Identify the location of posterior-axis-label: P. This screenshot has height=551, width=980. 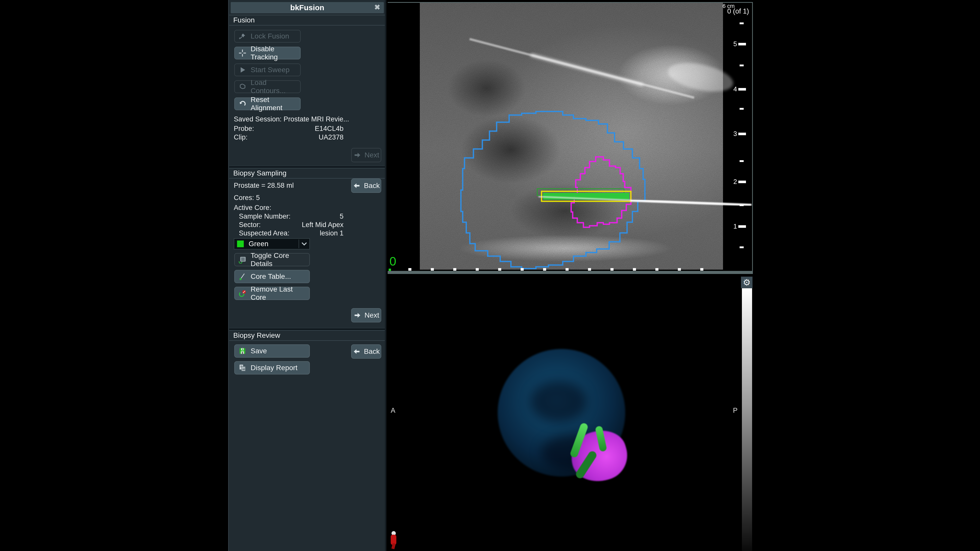
(735, 411).